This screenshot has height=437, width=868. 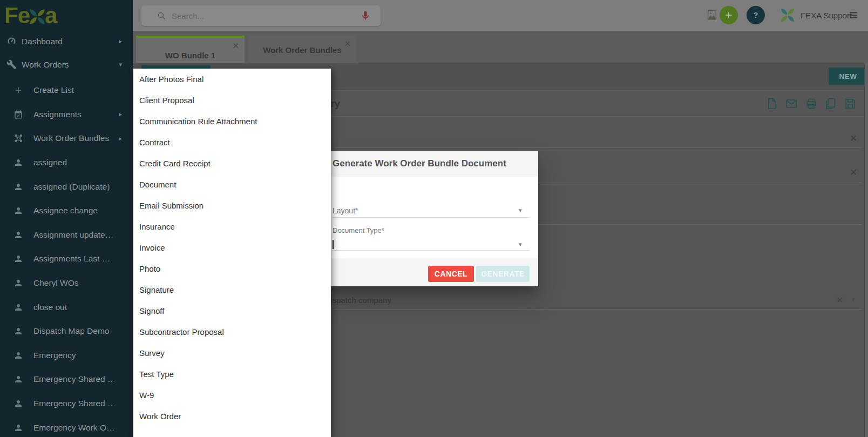 I want to click on sidebar-item-assignee-change: Assignee change, so click(x=66, y=211).